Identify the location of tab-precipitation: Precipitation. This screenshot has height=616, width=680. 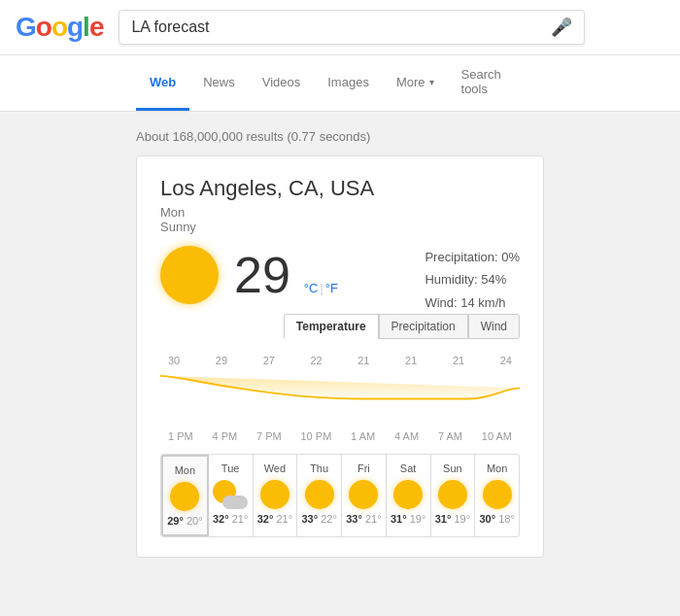
(424, 326).